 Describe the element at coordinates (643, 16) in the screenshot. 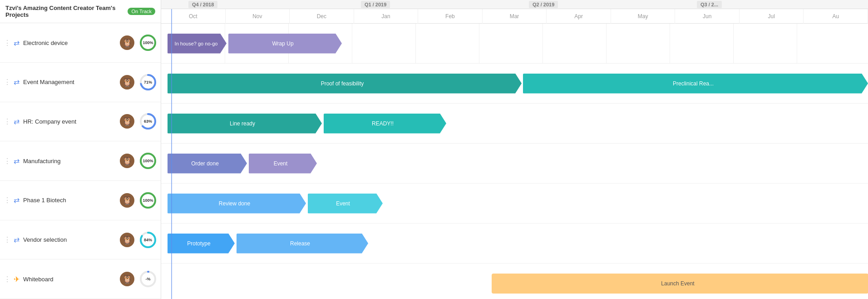

I see `month-may: May` at that location.